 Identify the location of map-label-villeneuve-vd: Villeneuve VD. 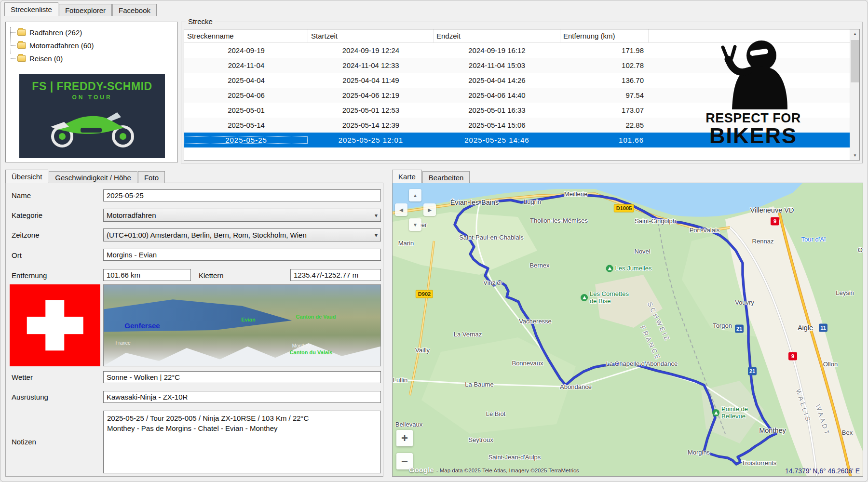
(773, 210).